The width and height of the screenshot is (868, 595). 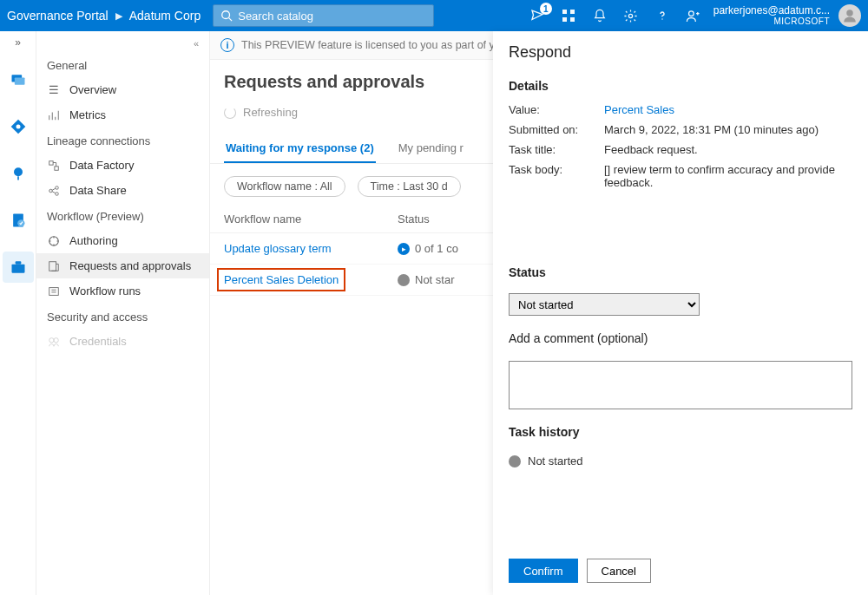 I want to click on brand-name: Governance Portal, so click(x=57, y=16).